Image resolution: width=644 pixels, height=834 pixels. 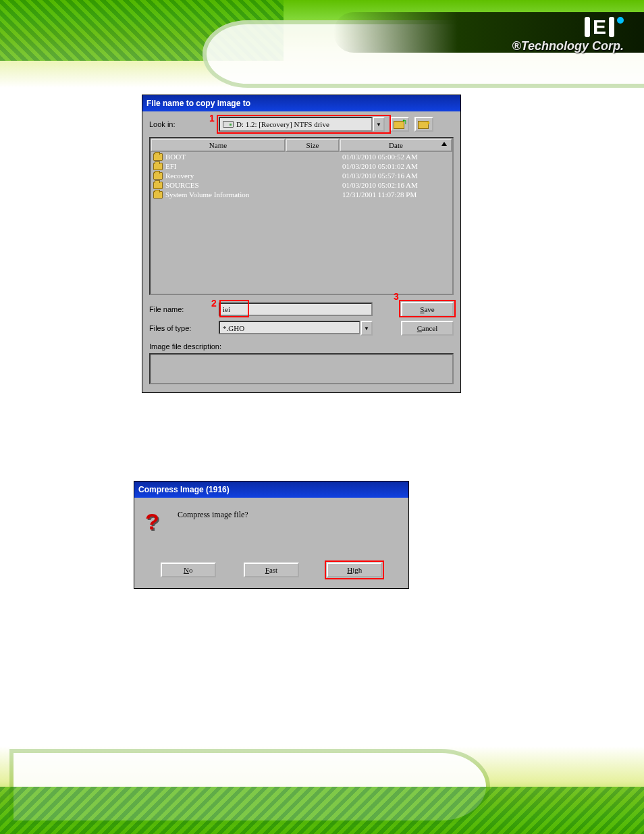 What do you see at coordinates (396, 166) in the screenshot?
I see `row-date: 01/03/2010 05:01:02 AM` at bounding box center [396, 166].